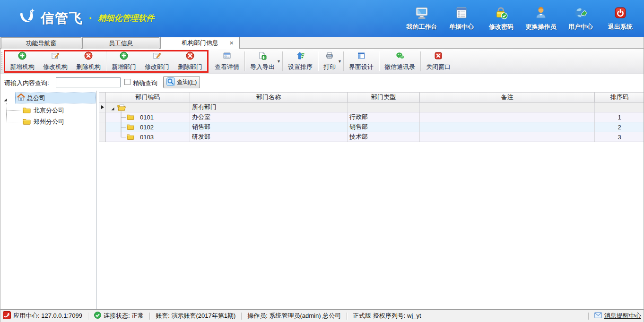 The image size is (644, 322). I want to click on tab-function-nav-label: 功能导航窗, so click(42, 43).